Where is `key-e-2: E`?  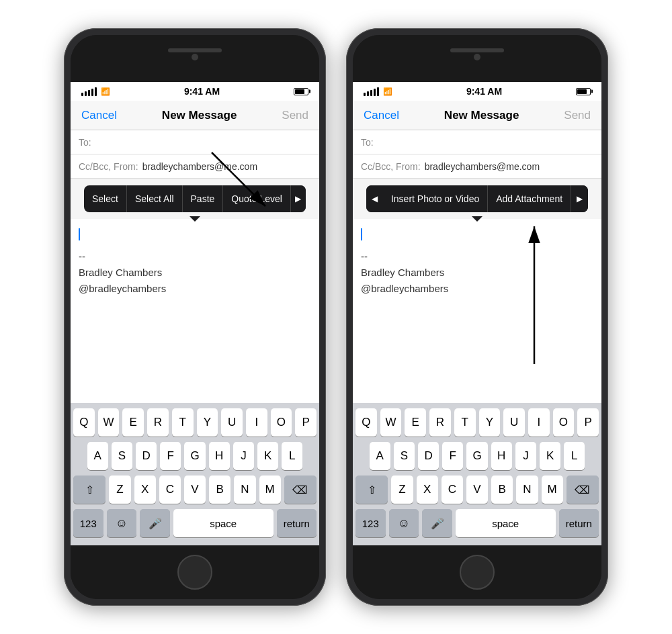
key-e-2: E is located at coordinates (415, 422).